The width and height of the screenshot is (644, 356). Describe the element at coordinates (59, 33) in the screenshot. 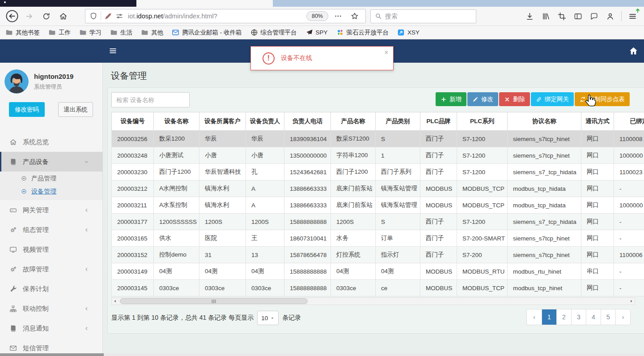

I see `bookmark-item: 工作` at that location.